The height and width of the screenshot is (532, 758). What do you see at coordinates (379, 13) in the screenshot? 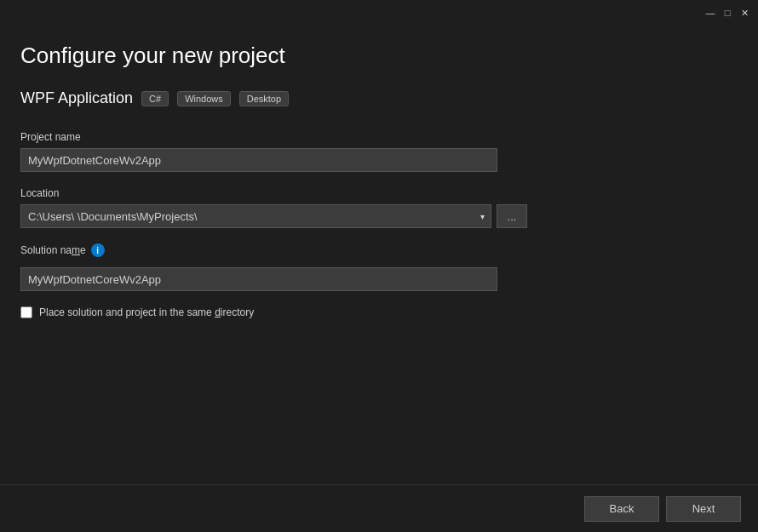
I see `title-bar: — □ ✕` at bounding box center [379, 13].